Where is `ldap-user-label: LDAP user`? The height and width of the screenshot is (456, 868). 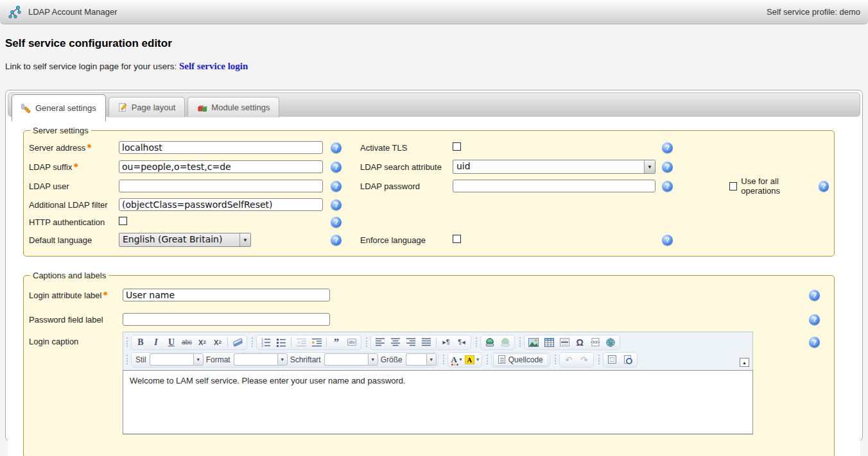
ldap-user-label: LDAP user is located at coordinates (74, 186).